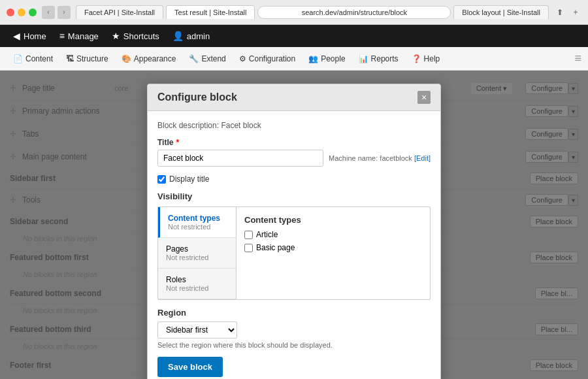  I want to click on visibility-tab-content-types: Content types Not restricted, so click(197, 222).